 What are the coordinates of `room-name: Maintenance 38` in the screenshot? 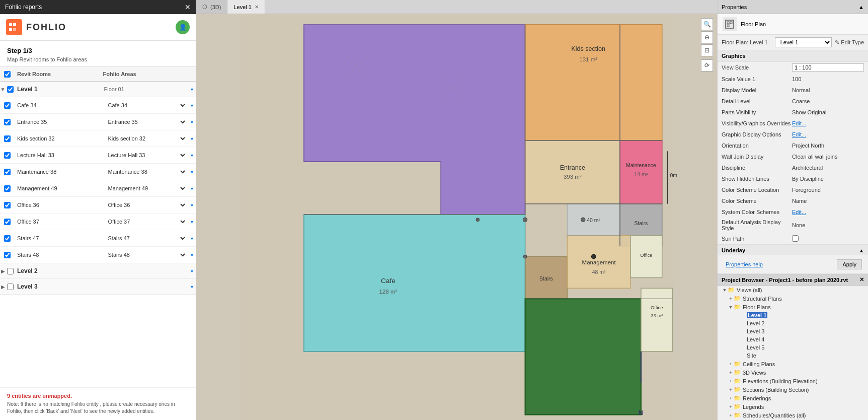 It's located at (58, 172).